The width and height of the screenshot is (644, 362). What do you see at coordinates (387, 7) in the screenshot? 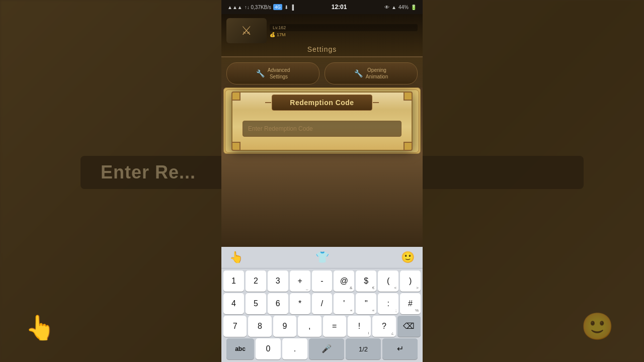
I see `eye-icon: 👁` at bounding box center [387, 7].